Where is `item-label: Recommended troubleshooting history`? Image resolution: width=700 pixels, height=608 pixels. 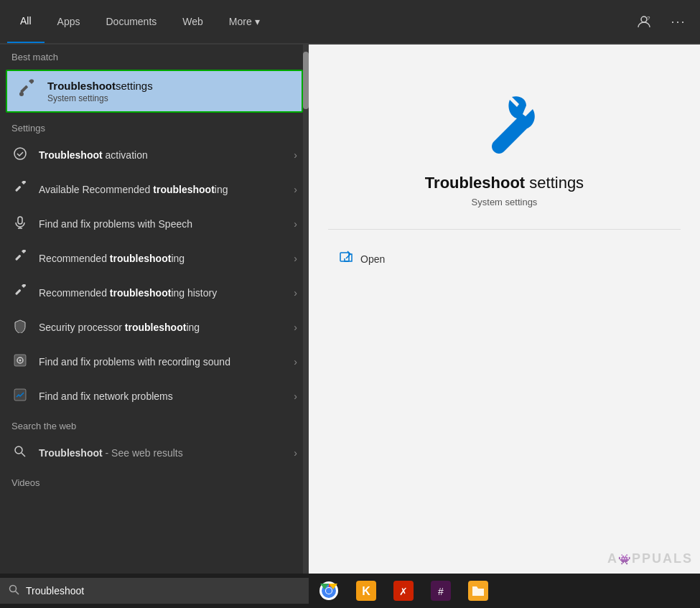
item-label: Recommended troubleshooting history is located at coordinates (161, 293).